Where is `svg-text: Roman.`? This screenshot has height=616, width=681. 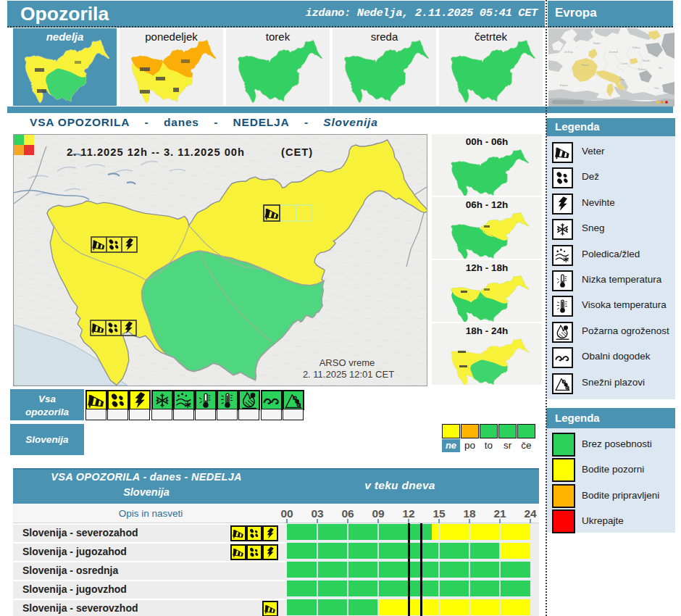
svg-text: Roman. is located at coordinates (642, 70).